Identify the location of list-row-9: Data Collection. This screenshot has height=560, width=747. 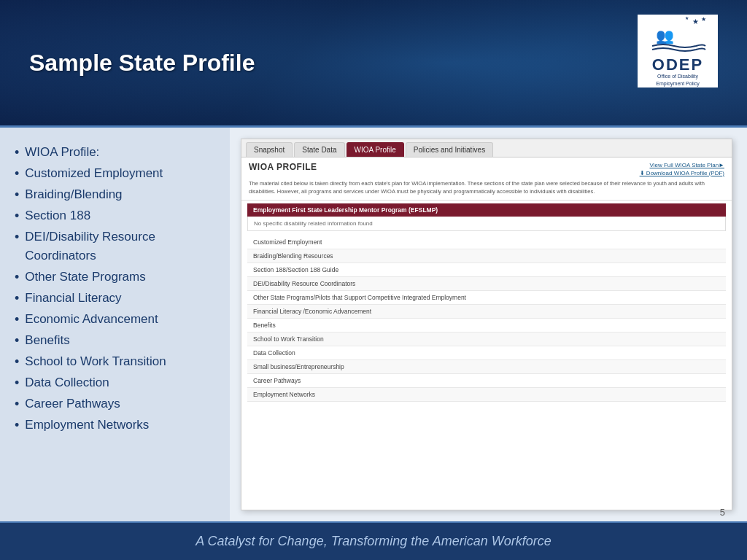
(487, 353).